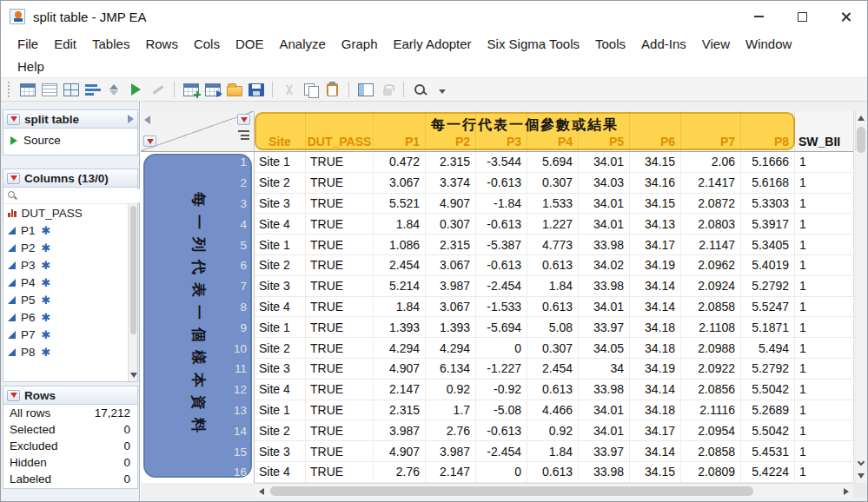 The height and width of the screenshot is (502, 868). Describe the element at coordinates (148, 120) in the screenshot. I see `collapse-sidebar-icon` at that location.